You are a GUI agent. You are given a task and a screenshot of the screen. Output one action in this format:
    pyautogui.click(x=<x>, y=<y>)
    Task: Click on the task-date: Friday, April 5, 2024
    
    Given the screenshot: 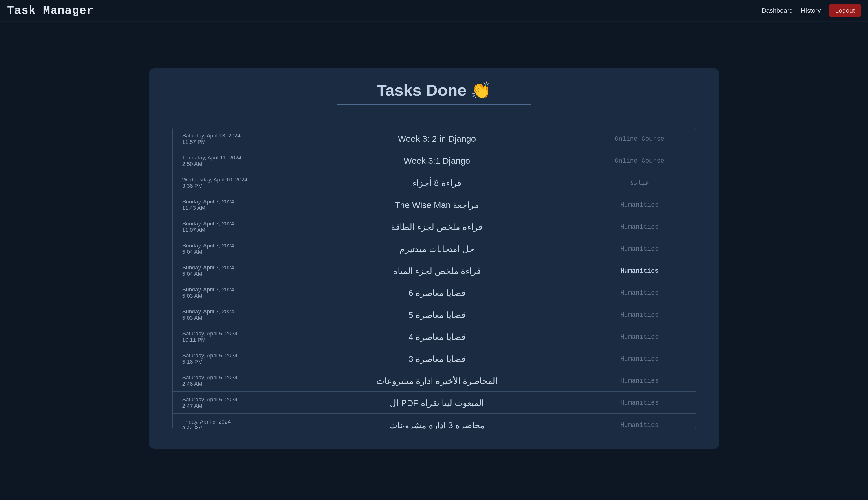 What is the action you would take?
    pyautogui.click(x=232, y=422)
    